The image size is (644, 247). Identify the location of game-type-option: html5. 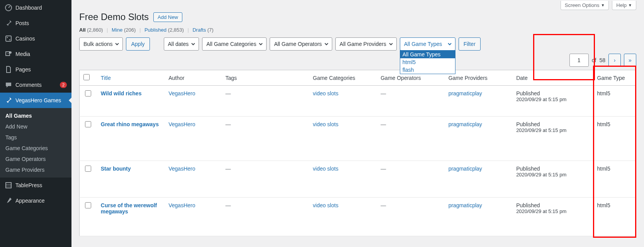
(428, 62).